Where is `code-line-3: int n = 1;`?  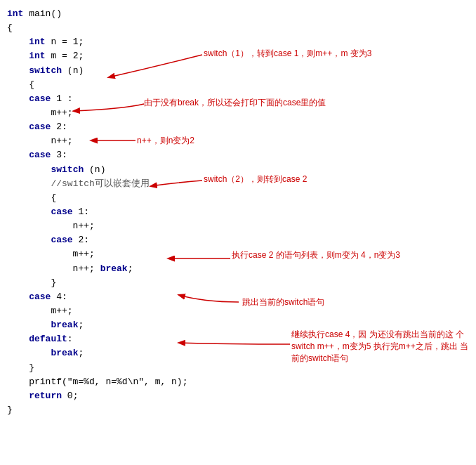
code-line-3: int n = 1; is located at coordinates (97, 42).